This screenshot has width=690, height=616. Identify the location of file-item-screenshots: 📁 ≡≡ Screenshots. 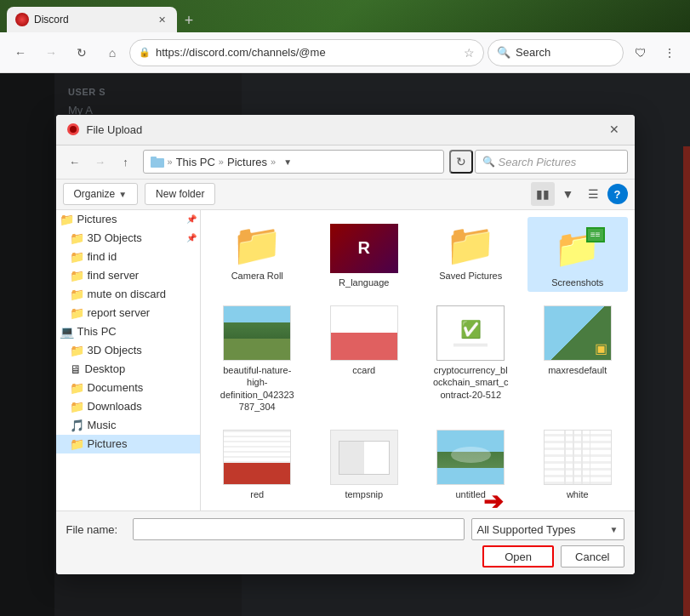
(578, 254).